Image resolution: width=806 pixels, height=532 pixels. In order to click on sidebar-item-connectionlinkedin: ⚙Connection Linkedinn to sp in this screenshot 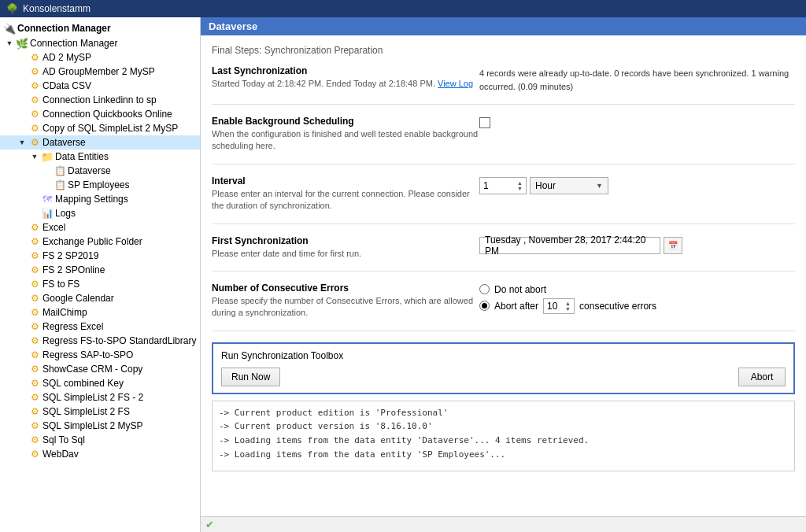, I will do `click(100, 100)`.